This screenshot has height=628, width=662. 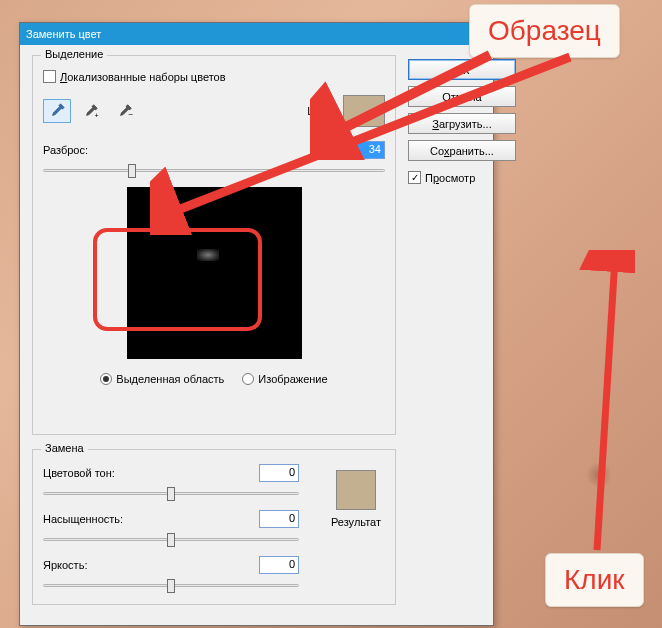 I want to click on selection-legend: Выделение, so click(x=74, y=54).